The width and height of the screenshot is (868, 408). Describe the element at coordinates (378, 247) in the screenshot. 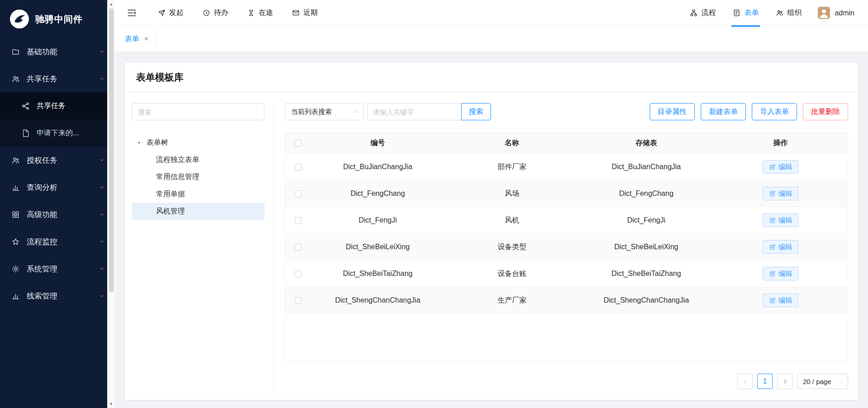

I see `cell-id: Dict_SheBeiLeiXing` at that location.